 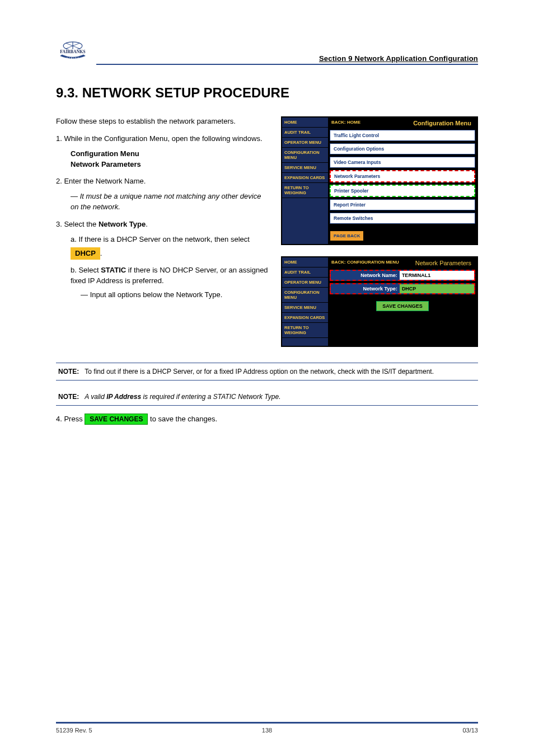 What do you see at coordinates (287, 59) in the screenshot?
I see `section-title: Section 9 Network Application Configurat…` at bounding box center [287, 59].